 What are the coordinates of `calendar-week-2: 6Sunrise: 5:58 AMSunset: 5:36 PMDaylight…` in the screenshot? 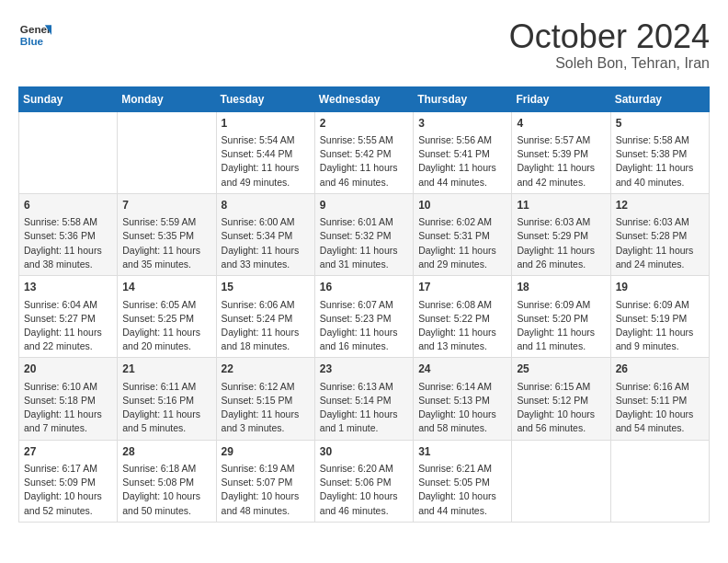 It's located at (364, 234).